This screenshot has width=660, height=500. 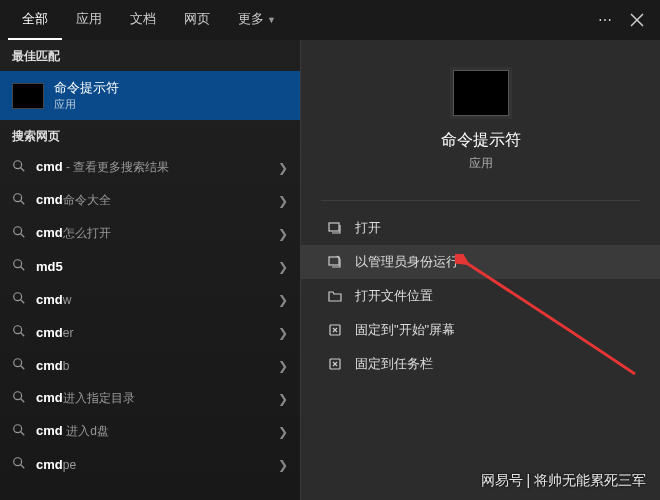 What do you see at coordinates (257, 20) in the screenshot?
I see `tab-more: 更多▼` at bounding box center [257, 20].